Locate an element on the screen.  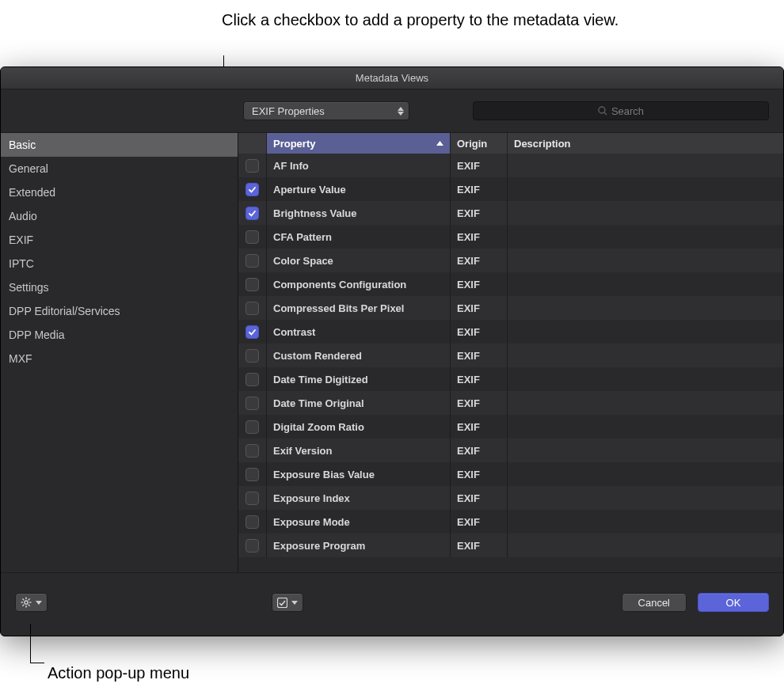
property-name: CFA Pattern is located at coordinates (359, 237).